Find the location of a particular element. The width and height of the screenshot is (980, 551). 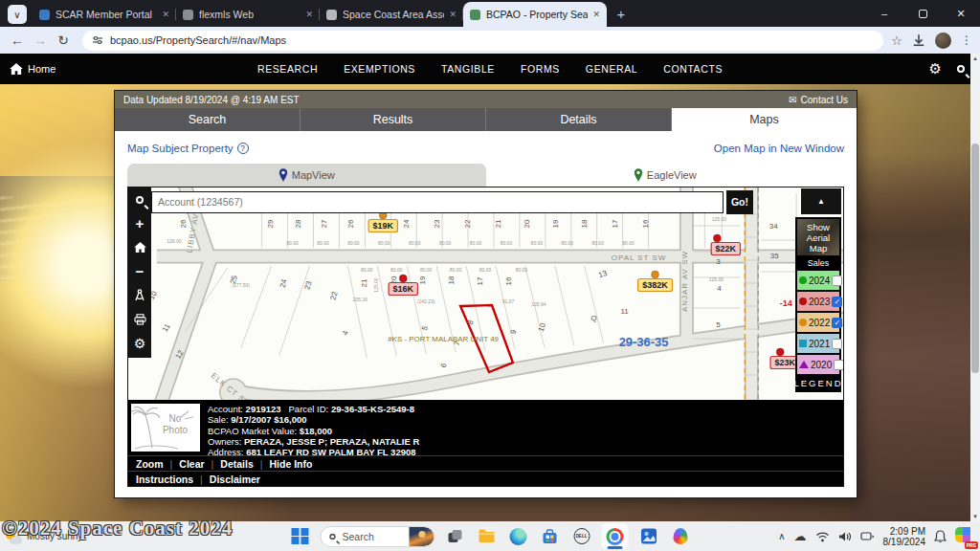

zoom-out-button: − is located at coordinates (140, 272).